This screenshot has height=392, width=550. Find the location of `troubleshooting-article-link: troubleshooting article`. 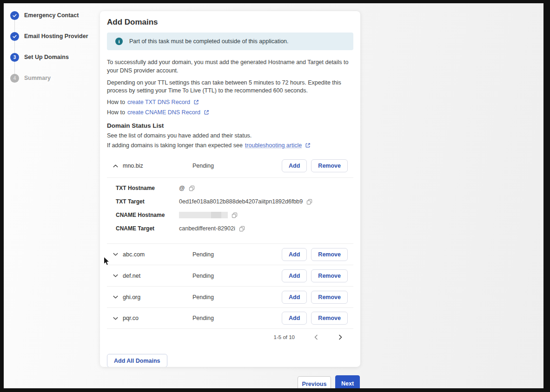

troubleshooting-article-link: troubleshooting article is located at coordinates (273, 145).